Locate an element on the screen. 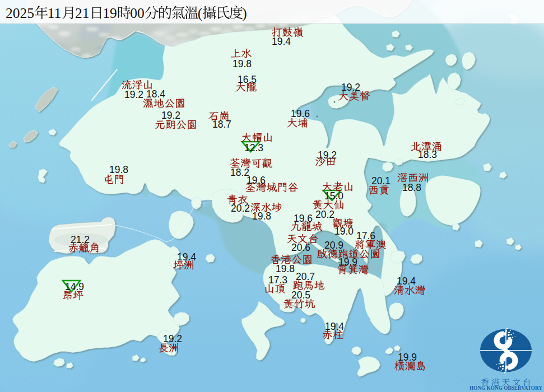  svg-text: 18.8 is located at coordinates (412, 188).